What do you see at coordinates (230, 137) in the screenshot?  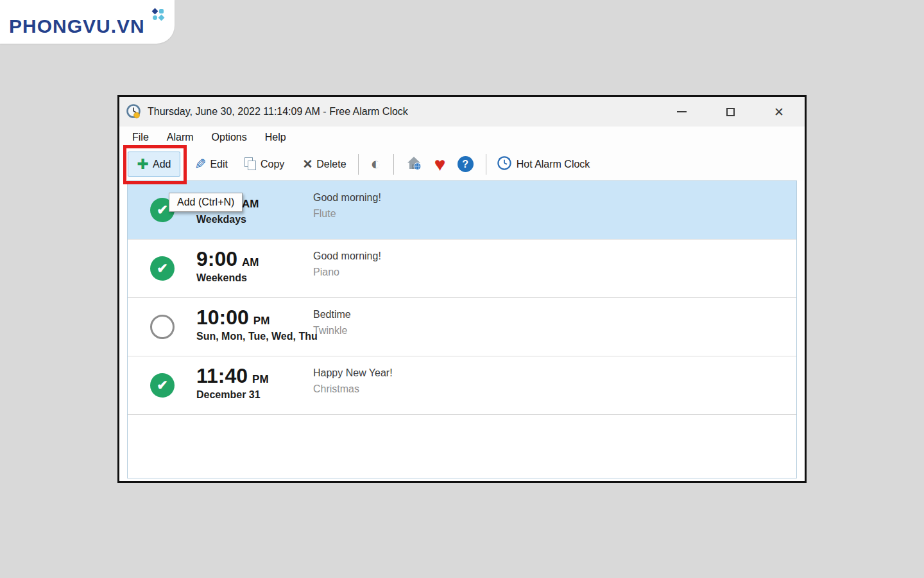 I see `menu-options: Options` at bounding box center [230, 137].